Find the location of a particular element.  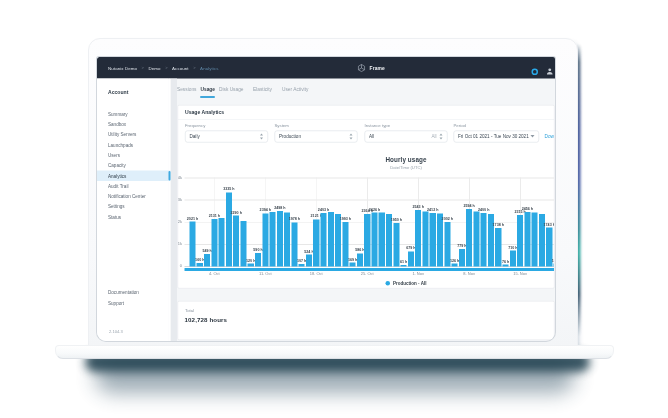

frame-logo: Frame is located at coordinates (371, 68).